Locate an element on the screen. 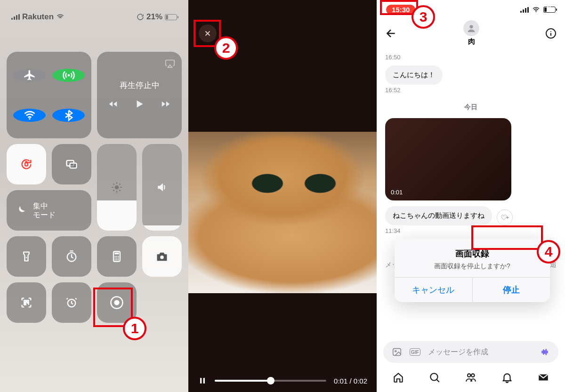 This screenshot has width=565, height=392. alert-body: 画面収録を停止しますか? is located at coordinates (472, 266).